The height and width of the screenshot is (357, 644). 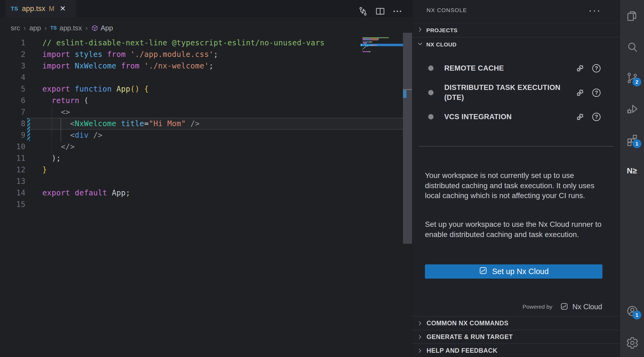 What do you see at coordinates (95, 28) in the screenshot?
I see `symbol-cube-icon` at bounding box center [95, 28].